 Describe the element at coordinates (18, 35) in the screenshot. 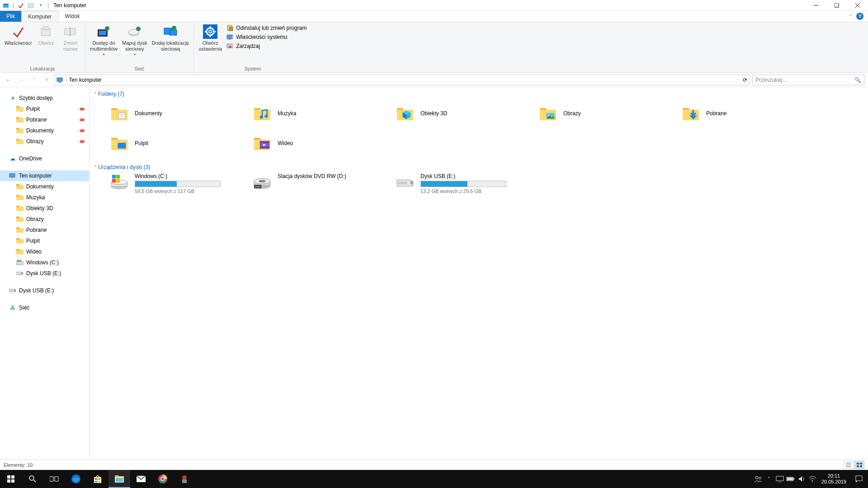

I see `properties-button: Właściwości` at that location.